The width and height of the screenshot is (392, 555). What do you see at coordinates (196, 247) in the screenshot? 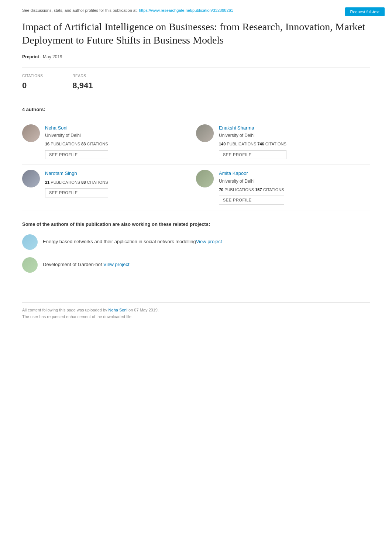
I see `related-projects-section: Some of the authors of this publication …` at bounding box center [196, 247].